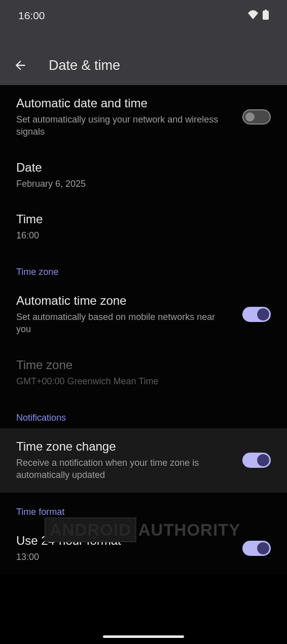  I want to click on setting-title: Use 24-hour format, so click(124, 541).